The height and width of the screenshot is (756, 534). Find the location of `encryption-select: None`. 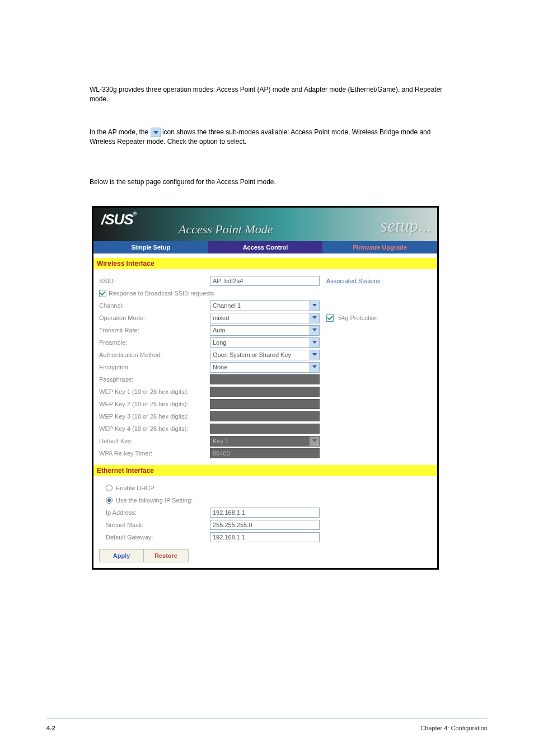

encryption-select: None is located at coordinates (265, 367).